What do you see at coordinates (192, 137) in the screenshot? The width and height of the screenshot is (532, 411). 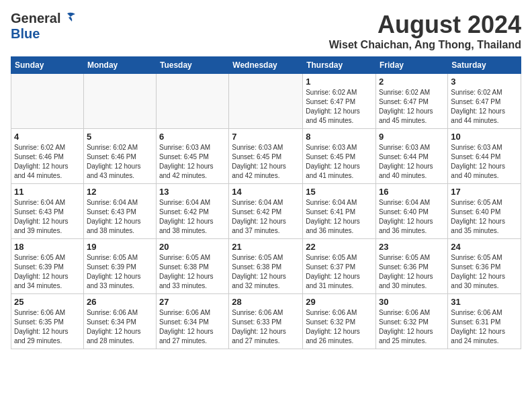 I see `day-number: 6` at bounding box center [192, 137].